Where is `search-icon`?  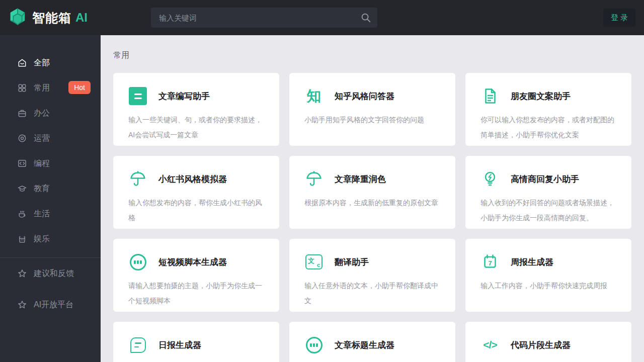
search-icon is located at coordinates (366, 18).